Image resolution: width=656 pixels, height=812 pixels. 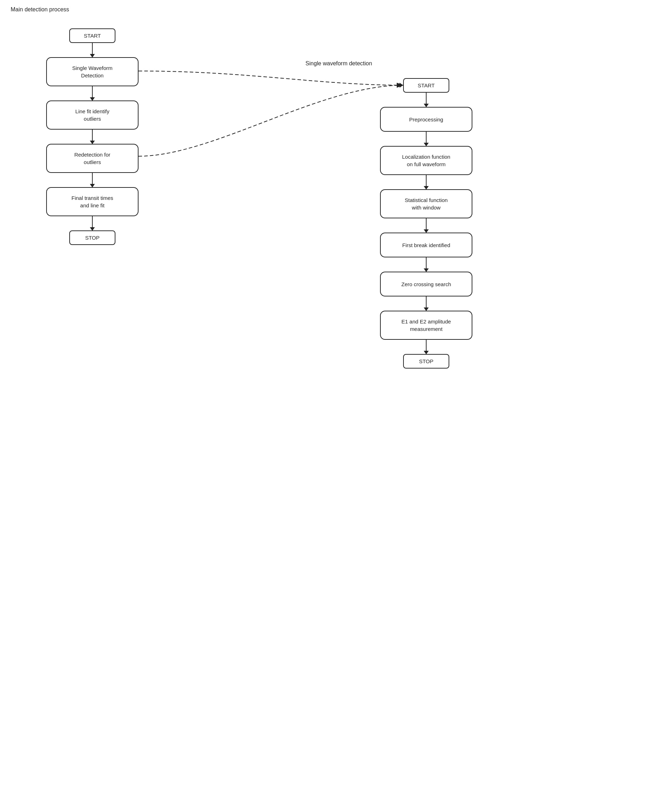 What do you see at coordinates (426, 284) in the screenshot?
I see `right-box-zero-crossing: Zero crossing search` at bounding box center [426, 284].